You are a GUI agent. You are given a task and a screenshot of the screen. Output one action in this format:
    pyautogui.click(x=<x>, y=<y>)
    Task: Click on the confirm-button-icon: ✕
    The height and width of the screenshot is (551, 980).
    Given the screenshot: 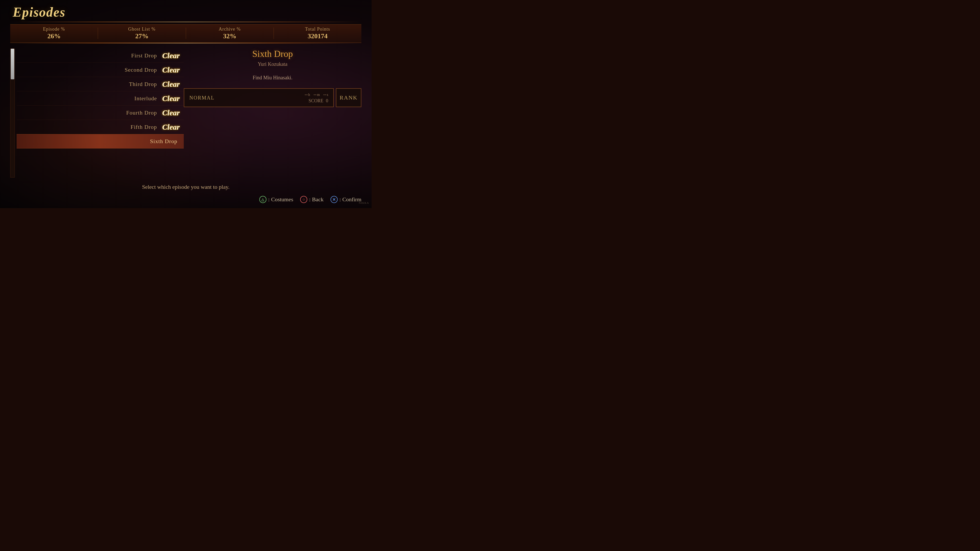 What is the action you would take?
    pyautogui.click(x=334, y=199)
    